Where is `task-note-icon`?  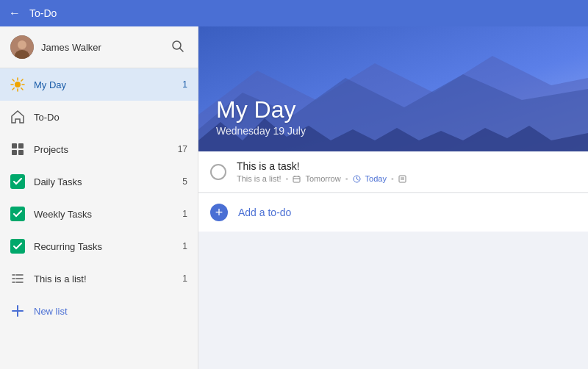
task-note-icon is located at coordinates (403, 179).